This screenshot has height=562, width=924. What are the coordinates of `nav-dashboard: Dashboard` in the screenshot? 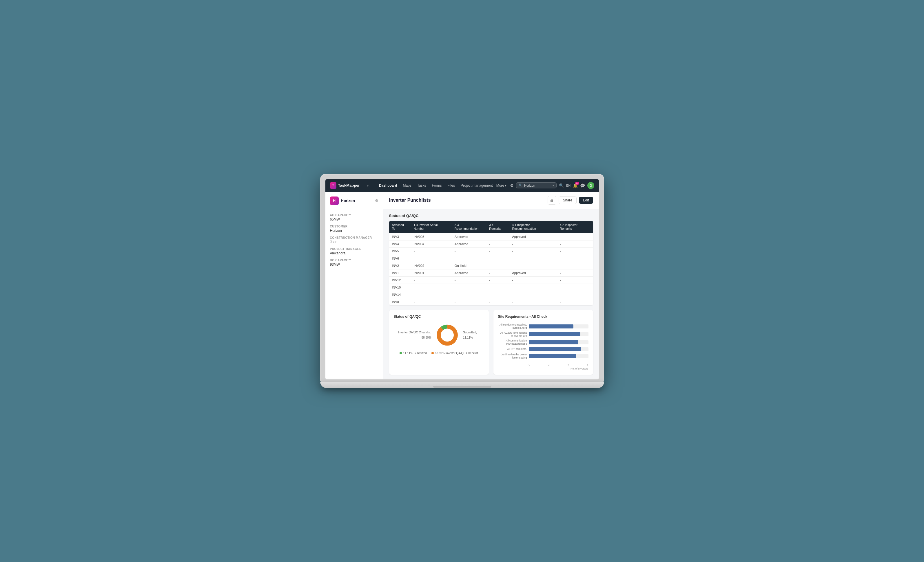 It's located at (388, 186).